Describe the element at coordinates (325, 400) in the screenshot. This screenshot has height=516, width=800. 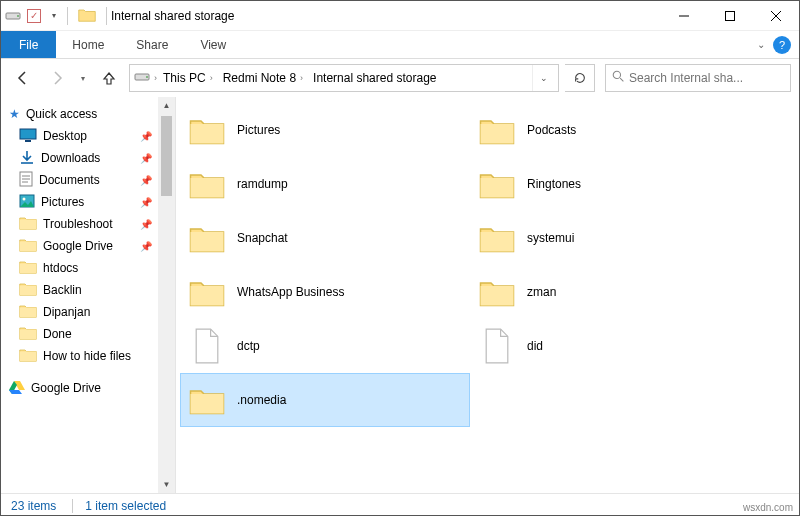
I see `file-item: .nomedia` at that location.